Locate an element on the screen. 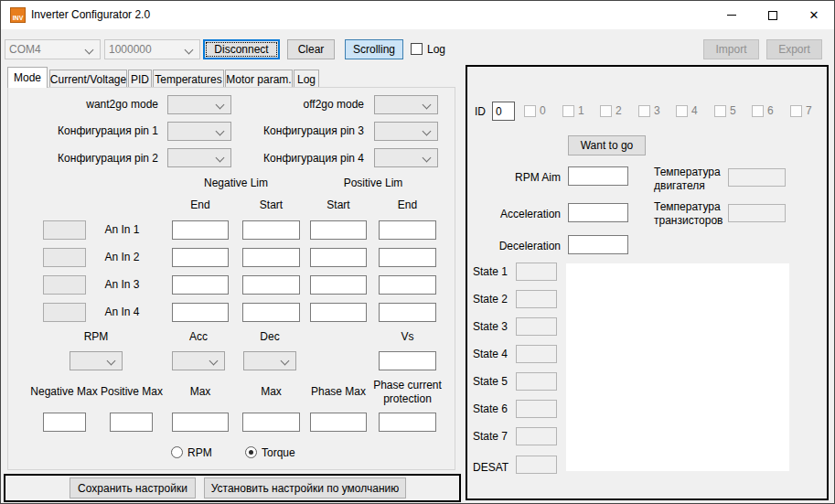 The height and width of the screenshot is (504, 835). phase-current-protection-input is located at coordinates (408, 423).